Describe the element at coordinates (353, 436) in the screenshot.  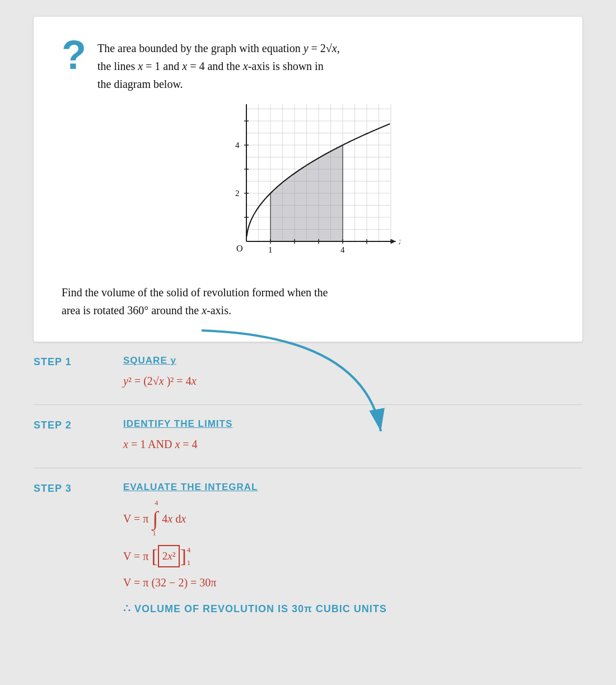
I see `step-2-content: IDENTIFY THE LIMITS x = 1 AND x = 4` at that location.